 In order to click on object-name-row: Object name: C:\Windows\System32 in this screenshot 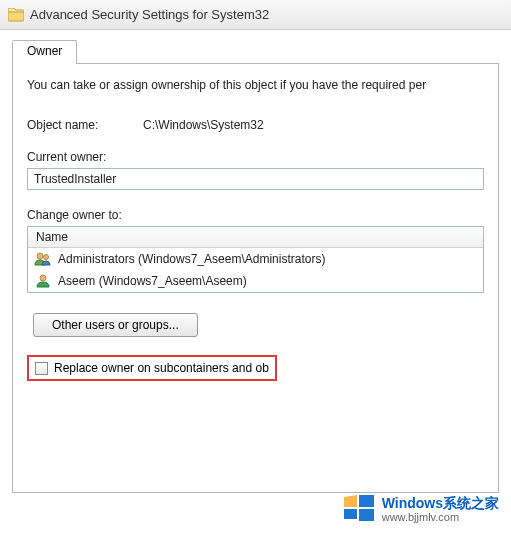, I will do `click(256, 125)`.